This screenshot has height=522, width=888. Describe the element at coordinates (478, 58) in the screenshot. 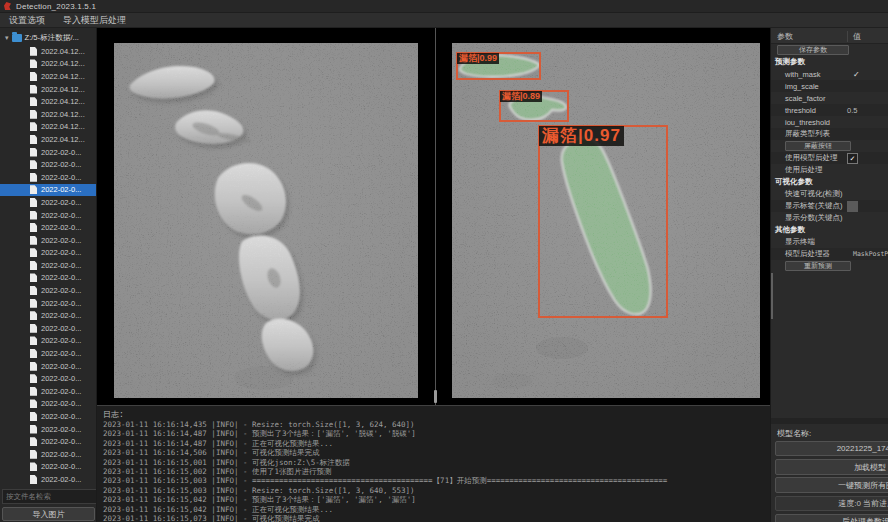

I see `detection-label: 漏箔|0.99` at that location.